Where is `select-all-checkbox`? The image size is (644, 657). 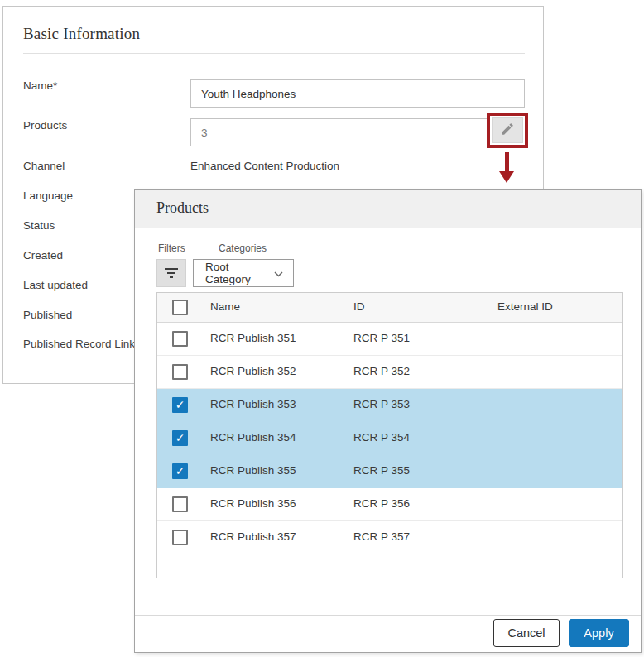
select-all-checkbox is located at coordinates (180, 308).